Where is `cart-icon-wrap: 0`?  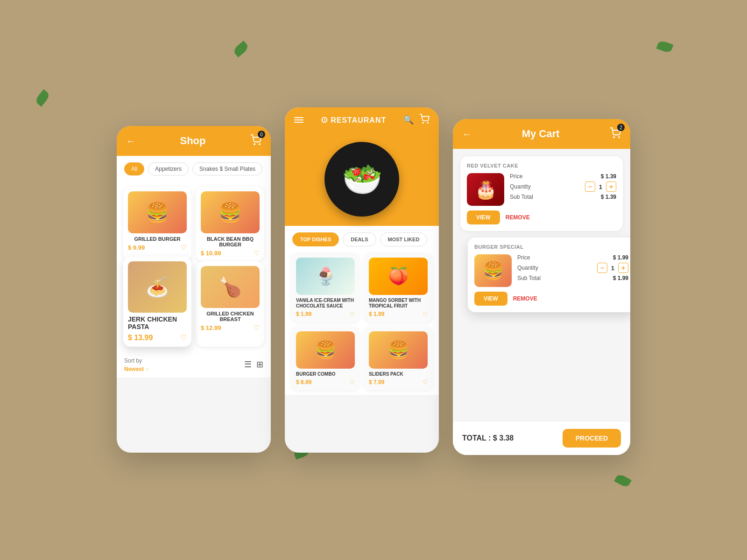
cart-icon-wrap: 0 is located at coordinates (256, 141).